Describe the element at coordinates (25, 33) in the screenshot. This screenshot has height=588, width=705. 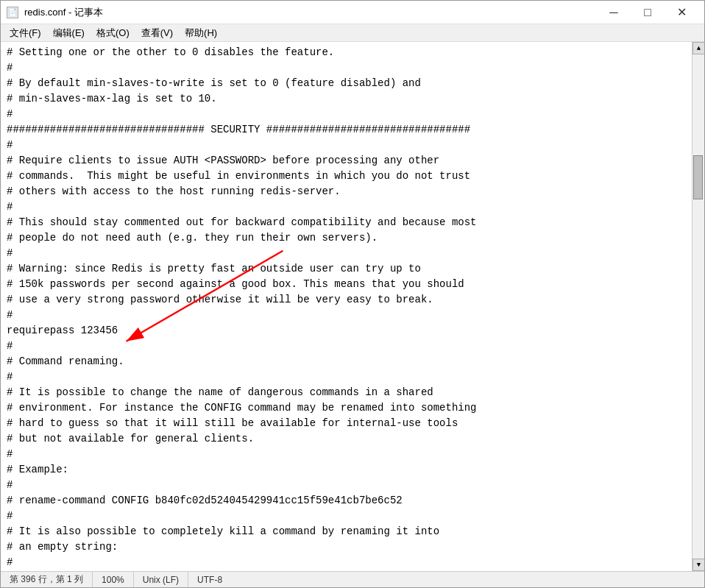
I see `menu-file: 文件(F)` at that location.